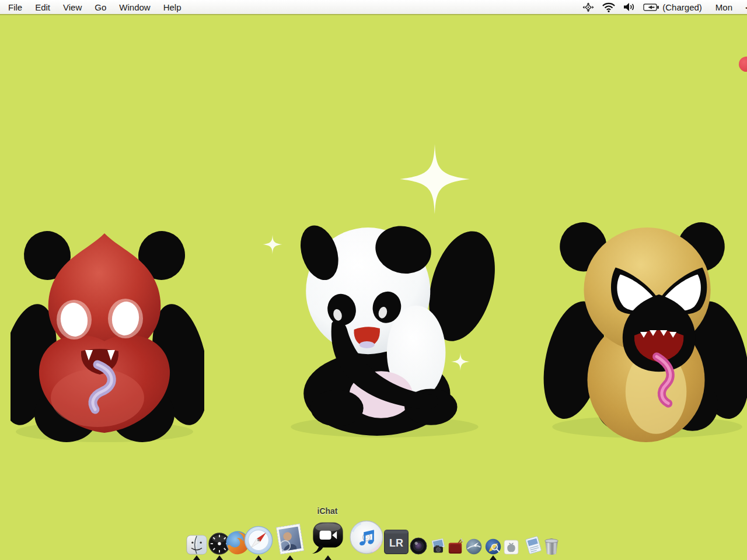 The width and height of the screenshot is (747, 560). I want to click on running-indicator-mail, so click(290, 558).